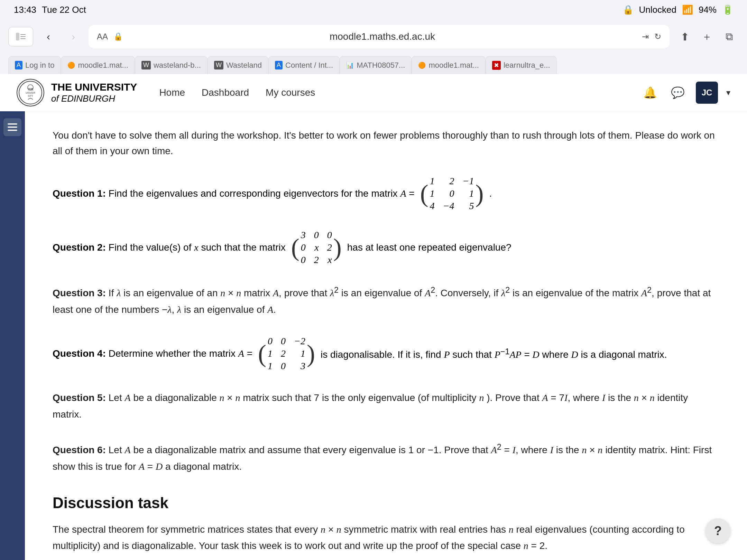  I want to click on question-2-matrix: ( 3 0 0 0 x 2 0 2 x ), so click(316, 248).